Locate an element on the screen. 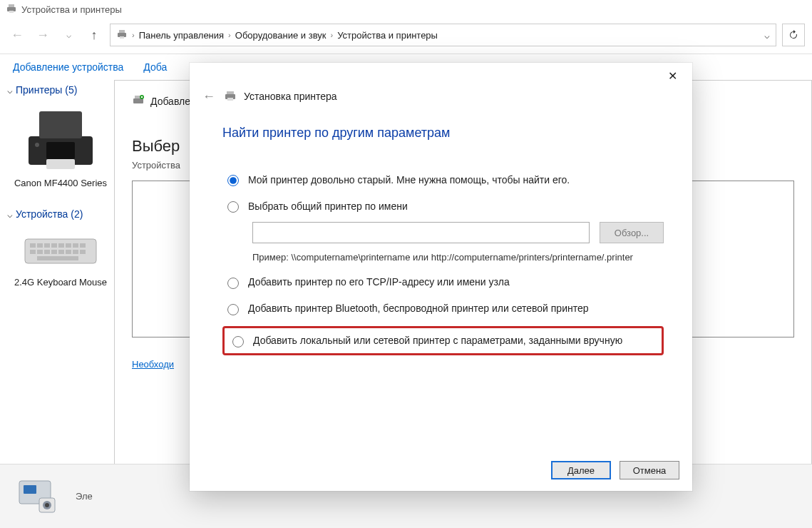 Image resolution: width=812 pixels, height=528 pixels. device-label: Canon MF4400 Series is located at coordinates (61, 184).